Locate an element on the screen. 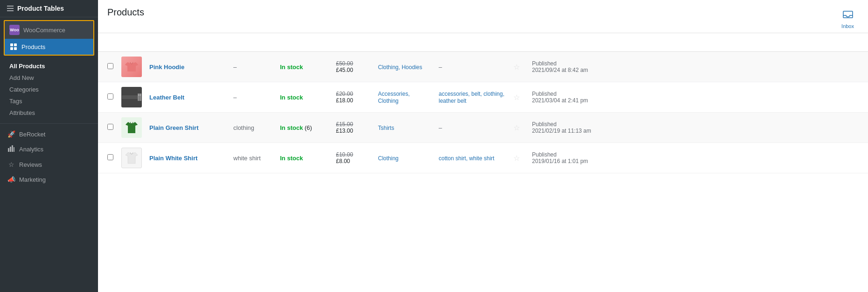 The image size is (868, 292). table-row: Plain Green Shirt clothing In stock (6) … is located at coordinates (483, 128).